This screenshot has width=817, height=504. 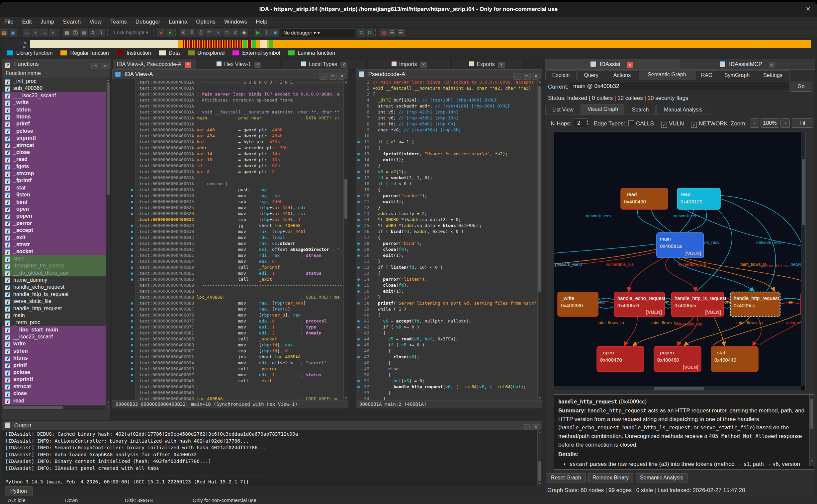 What do you see at coordinates (4, 33) in the screenshot?
I see `open-file-icon: ▨` at bounding box center [4, 33].